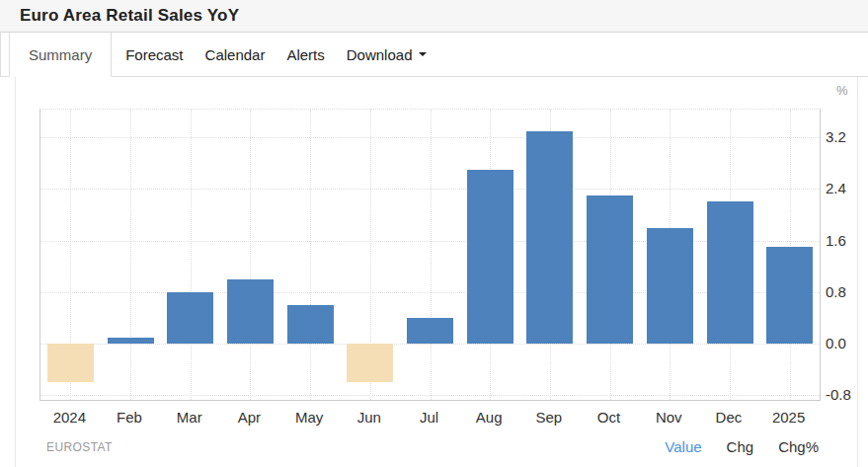 This screenshot has height=467, width=868. I want to click on x-axis-label: Jun, so click(369, 417).